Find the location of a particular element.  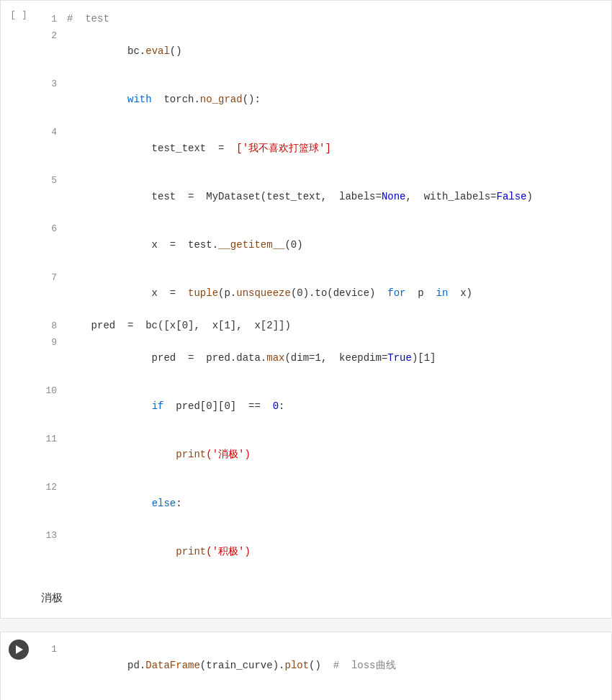

code-line-12: 12 else: is located at coordinates (320, 503).